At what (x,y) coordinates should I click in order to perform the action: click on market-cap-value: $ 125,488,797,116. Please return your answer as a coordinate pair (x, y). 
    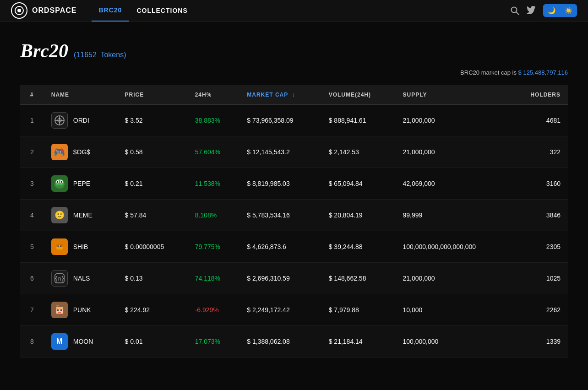
    Looking at the image, I should click on (543, 72).